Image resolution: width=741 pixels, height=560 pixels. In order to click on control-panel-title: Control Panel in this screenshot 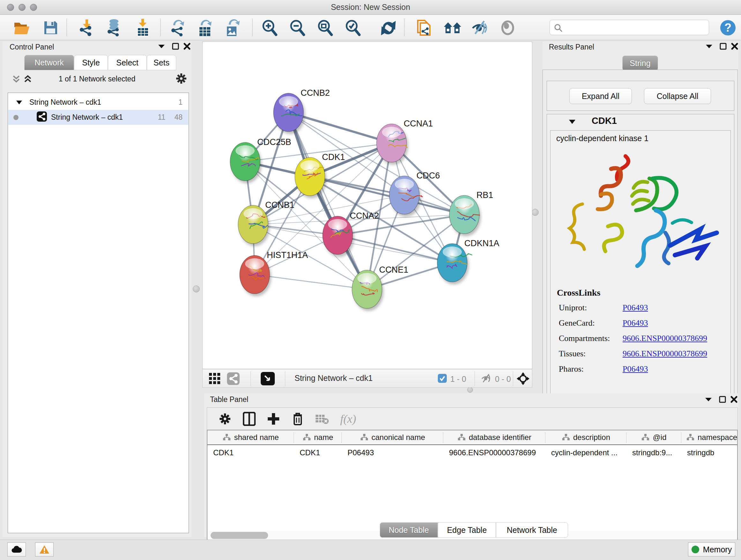, I will do `click(32, 47)`.